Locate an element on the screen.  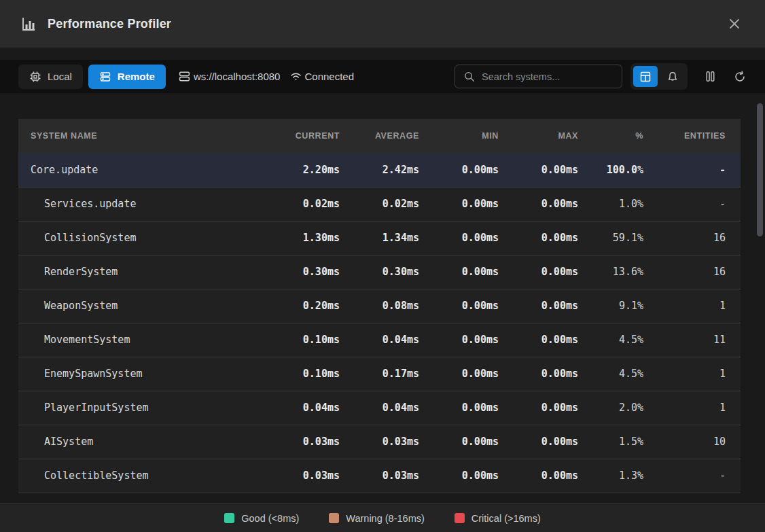
bar-chart-icon is located at coordinates (29, 24).